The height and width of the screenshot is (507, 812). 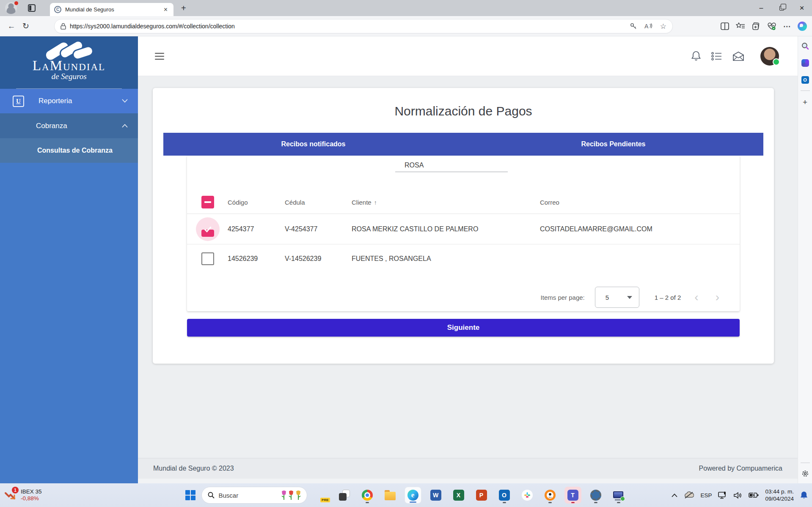 I want to click on next-page-button: ›, so click(x=718, y=297).